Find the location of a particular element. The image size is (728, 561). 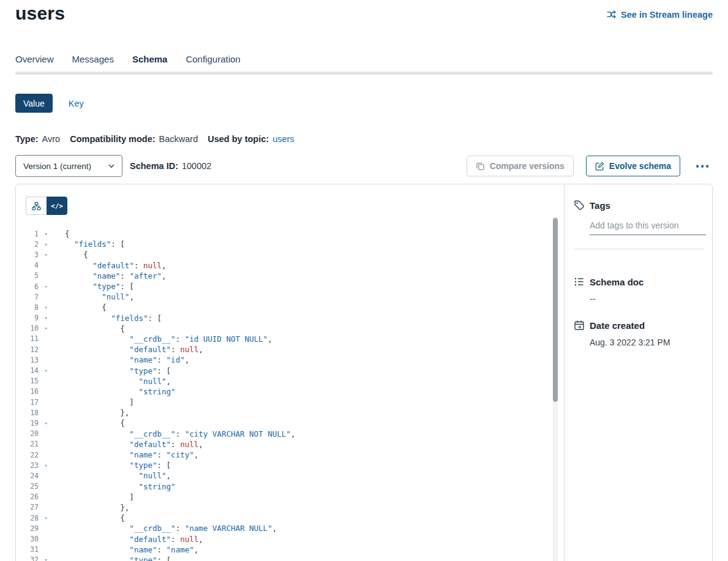

schema-id: Schema ID: 100002 is located at coordinates (170, 166).